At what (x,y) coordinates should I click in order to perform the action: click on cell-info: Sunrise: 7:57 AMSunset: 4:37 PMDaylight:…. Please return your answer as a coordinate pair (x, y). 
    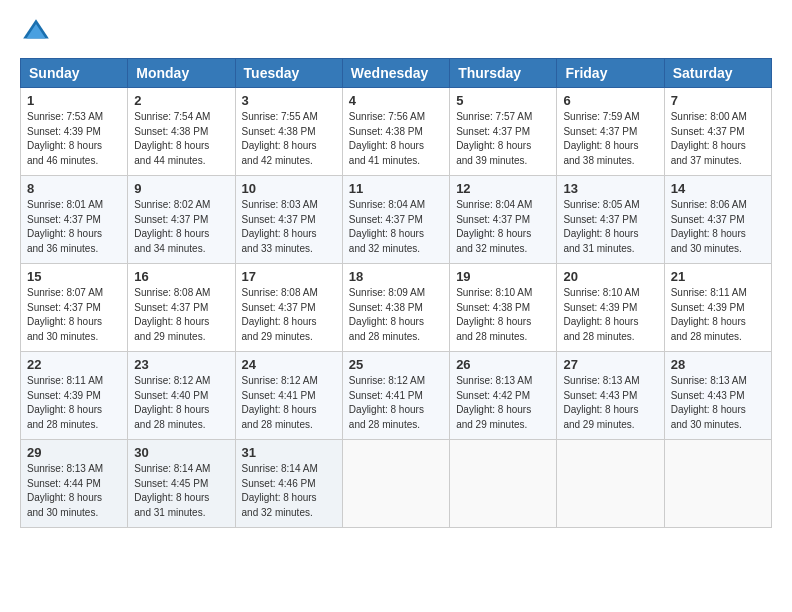
    Looking at the image, I should click on (503, 139).